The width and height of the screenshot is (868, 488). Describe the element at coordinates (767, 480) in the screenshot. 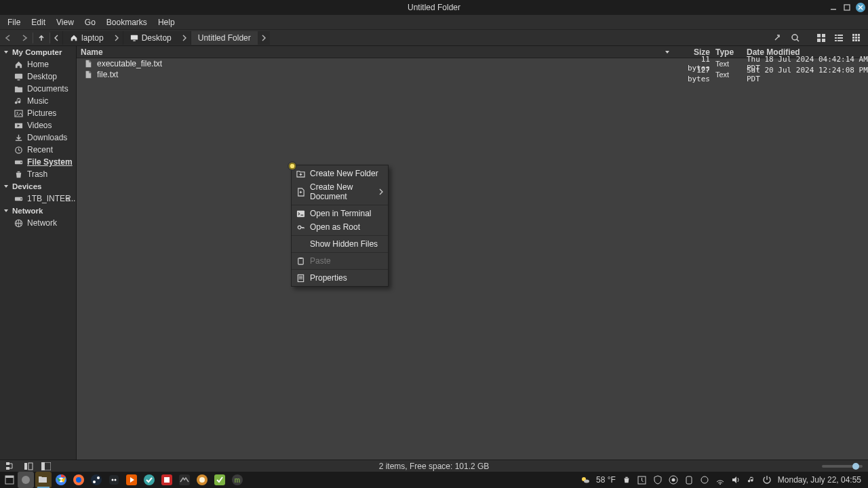

I see `tray-power-icon` at that location.